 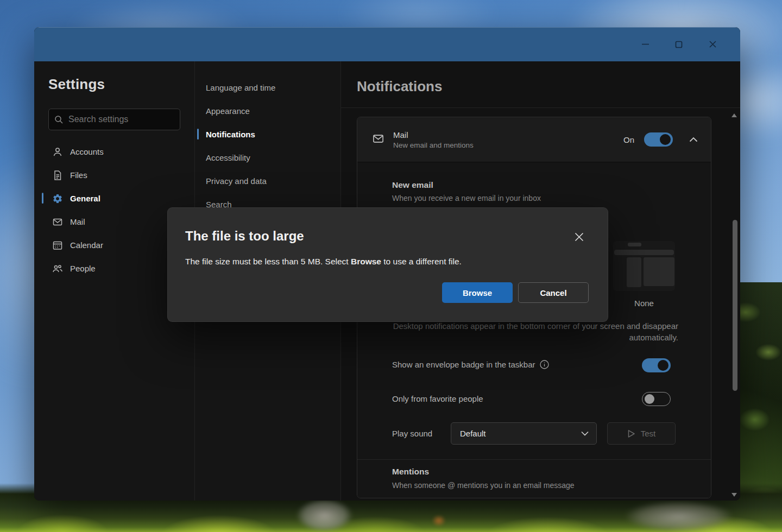 I want to click on minimize-button, so click(x=645, y=45).